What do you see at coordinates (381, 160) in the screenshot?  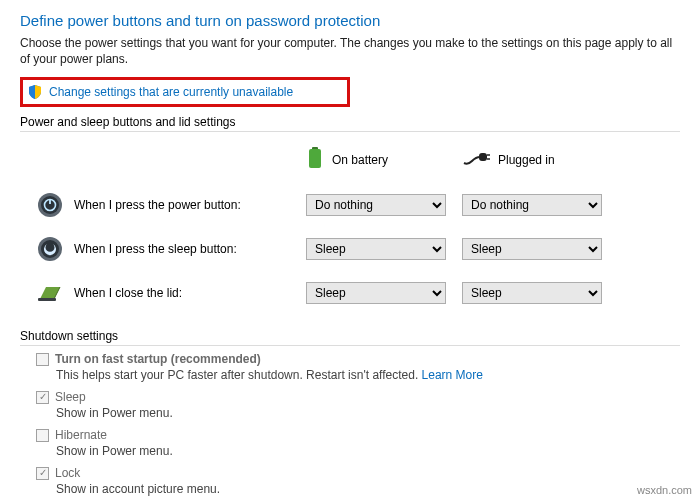 I see `column-on-battery: On battery` at bounding box center [381, 160].